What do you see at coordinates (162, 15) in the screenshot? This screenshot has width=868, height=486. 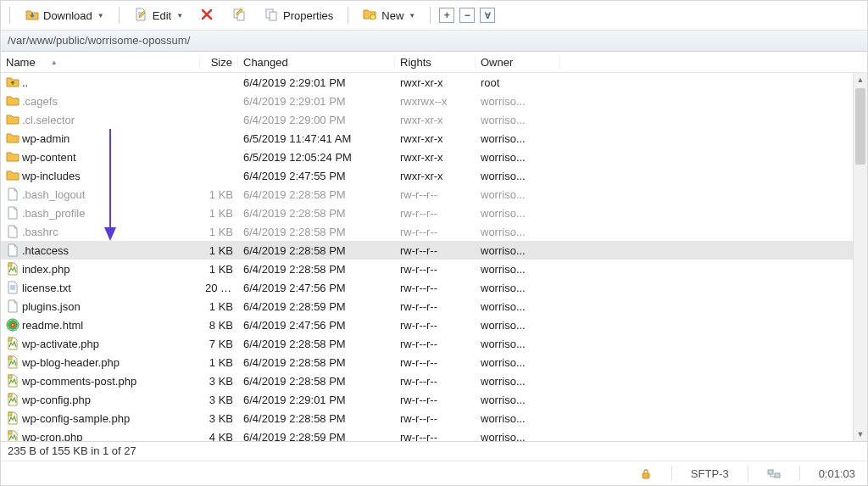 I see `edit-label: Edit` at bounding box center [162, 15].